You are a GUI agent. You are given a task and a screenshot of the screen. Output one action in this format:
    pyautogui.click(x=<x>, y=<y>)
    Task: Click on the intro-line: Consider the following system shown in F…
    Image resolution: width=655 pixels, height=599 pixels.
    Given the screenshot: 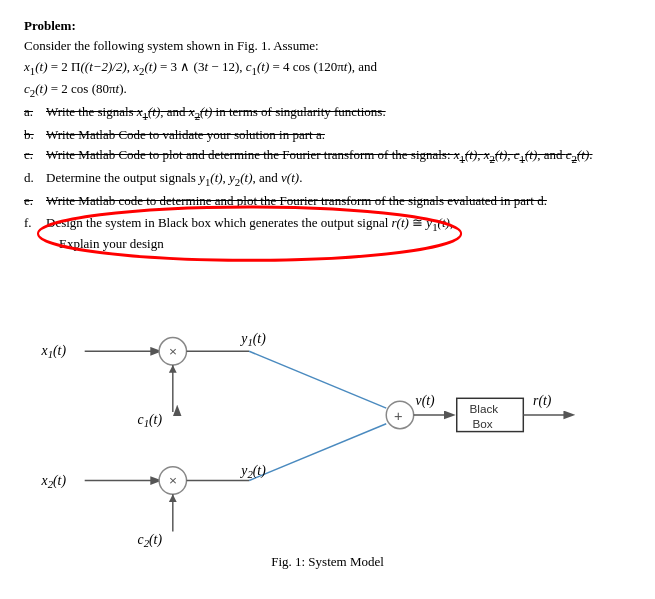 What is the action you would take?
    pyautogui.click(x=328, y=46)
    